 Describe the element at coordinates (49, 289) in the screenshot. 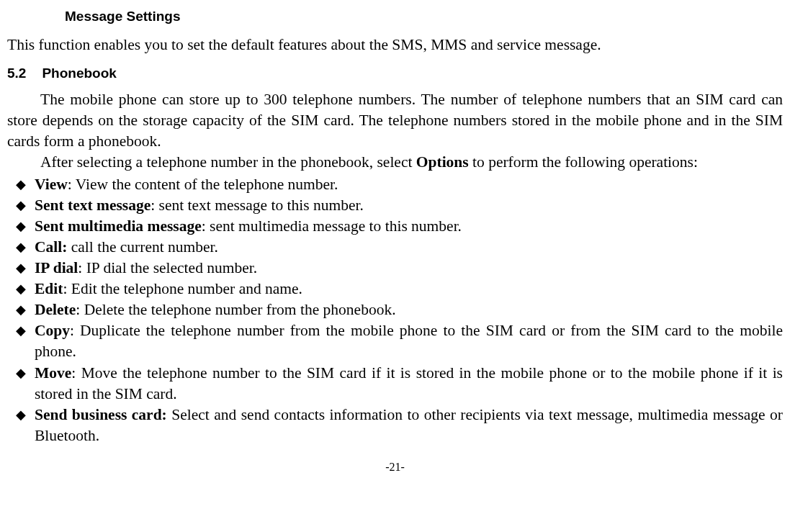

I see `list-item-label: Edit` at that location.